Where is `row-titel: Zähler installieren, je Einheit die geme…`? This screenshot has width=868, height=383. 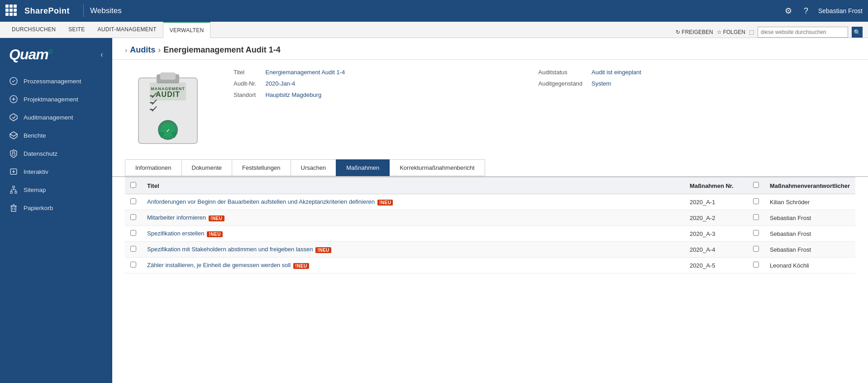
row-titel: Zähler installieren, je Einheit die geme… is located at coordinates (413, 265).